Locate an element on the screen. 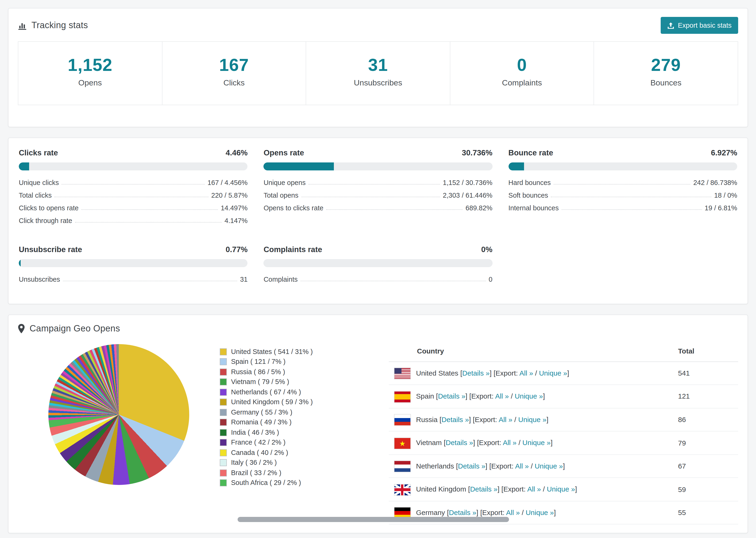 The image size is (756, 538). legend-item: Germany ( 55 / 3% ) is located at coordinates (304, 412).